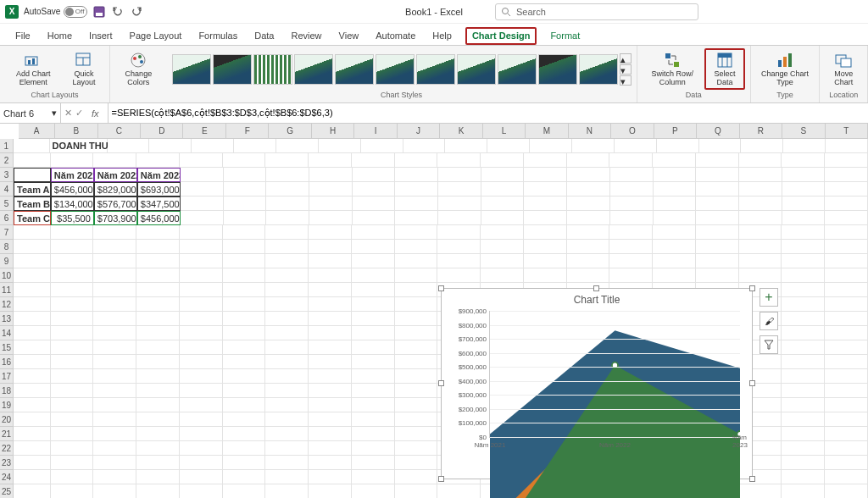  Describe the element at coordinates (7, 305) in the screenshot. I see `row-header: 12` at that location.